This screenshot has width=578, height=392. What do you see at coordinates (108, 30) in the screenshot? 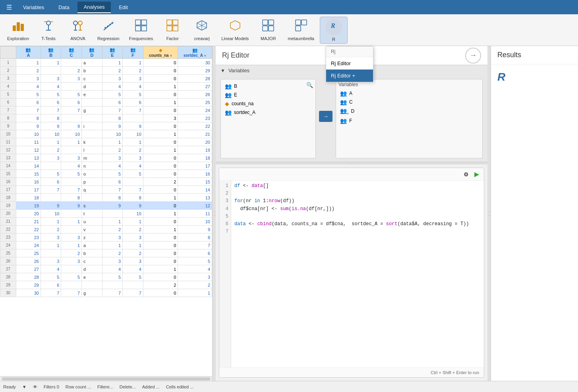
I see `toolbar-regression: Regression` at bounding box center [108, 30].